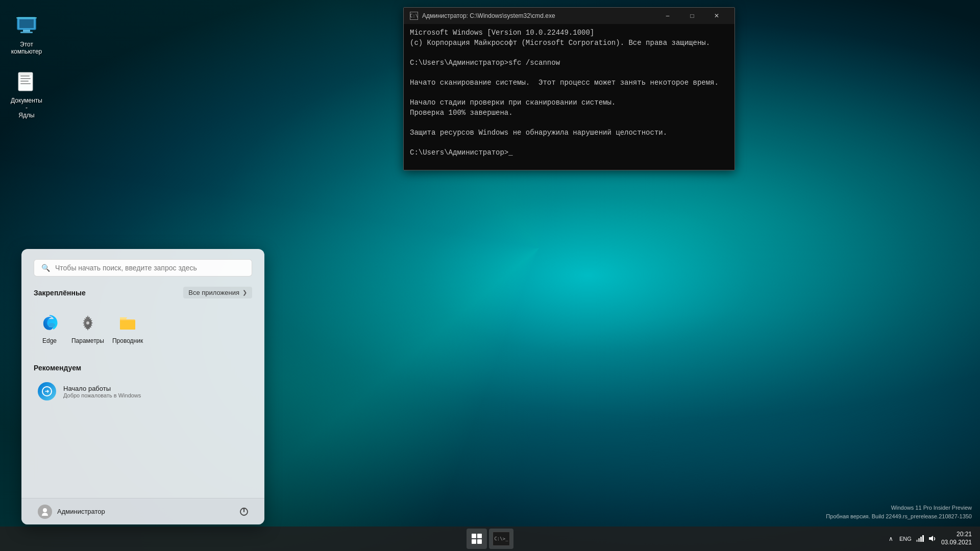  I want to click on desktop-icon-this-pc: Этот компьютер, so click(27, 35).